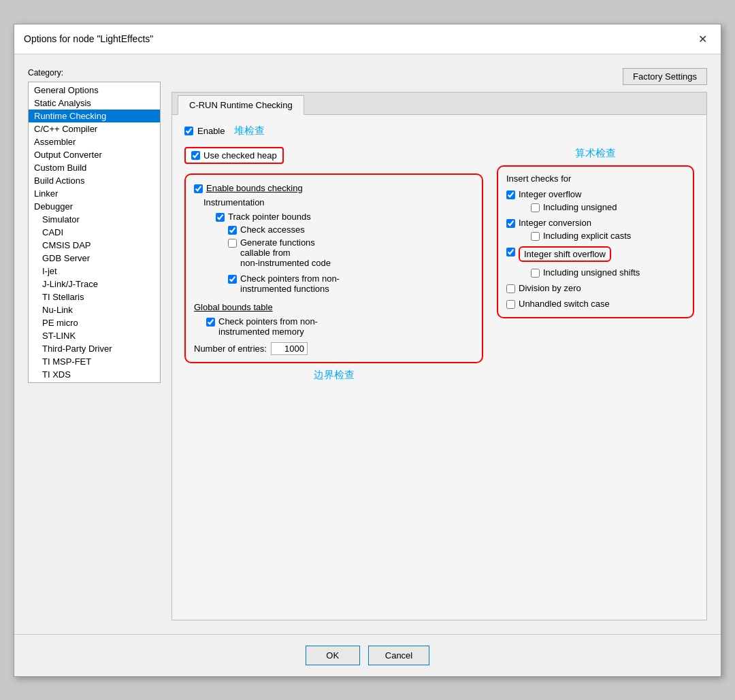 The width and height of the screenshot is (735, 700). Describe the element at coordinates (94, 374) in the screenshot. I see `sidebar-item-ti-xds: TI XDS` at that location.